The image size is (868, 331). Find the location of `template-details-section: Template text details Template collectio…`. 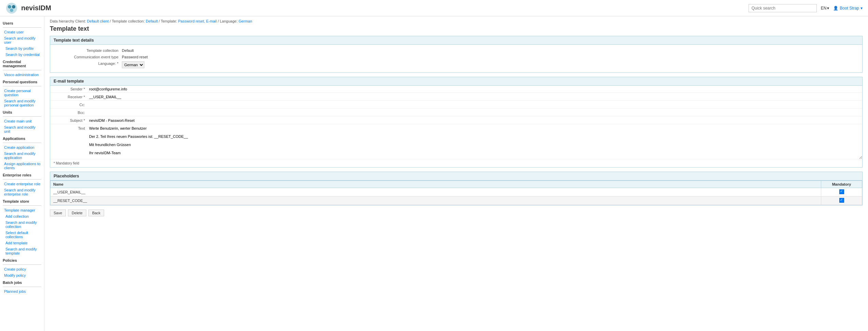

template-details-section: Template text details Template collectio… is located at coordinates (456, 54).